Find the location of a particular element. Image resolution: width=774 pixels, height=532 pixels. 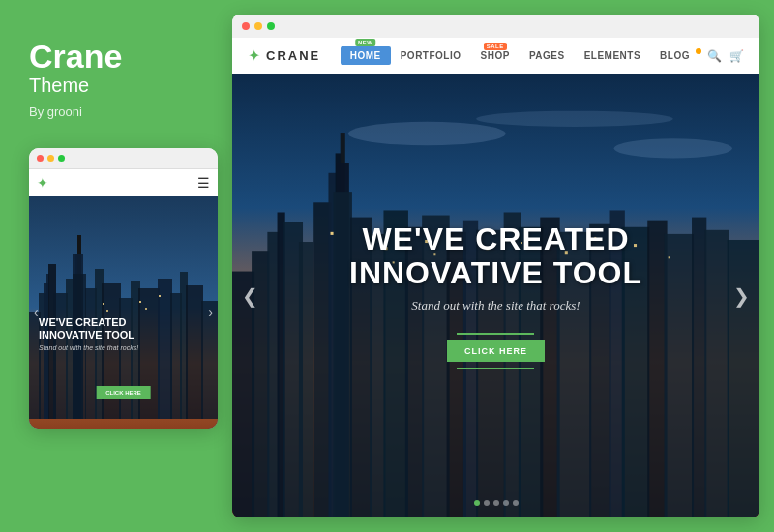

mobile-hero-title: WE'VE CREATEDINNOVATIVE TOOL is located at coordinates (124, 329).